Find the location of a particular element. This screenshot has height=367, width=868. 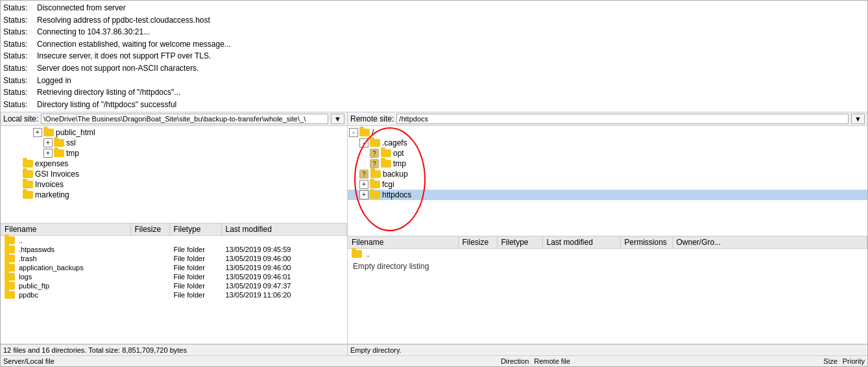

remote-col-filesize: Filesize is located at coordinates (477, 243).